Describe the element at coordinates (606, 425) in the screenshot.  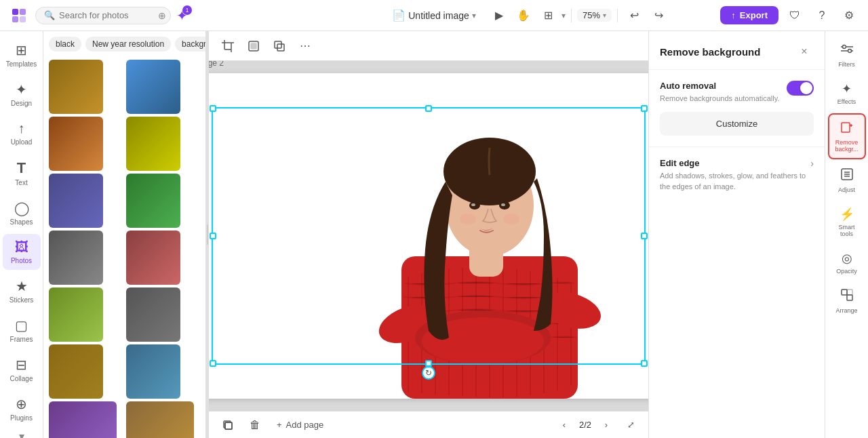
I see `next-page-button: ›` at that location.